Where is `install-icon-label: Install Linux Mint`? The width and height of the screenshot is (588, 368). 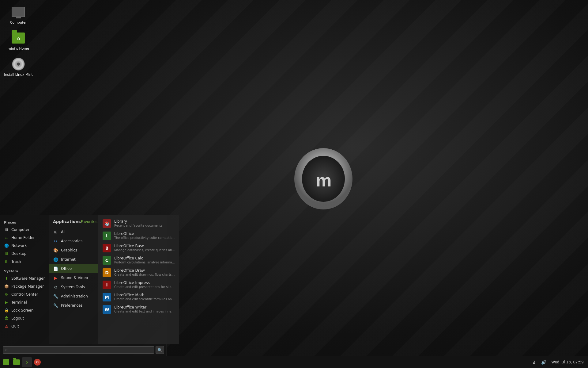 install-icon-label: Install Linux Mint is located at coordinates (18, 75).